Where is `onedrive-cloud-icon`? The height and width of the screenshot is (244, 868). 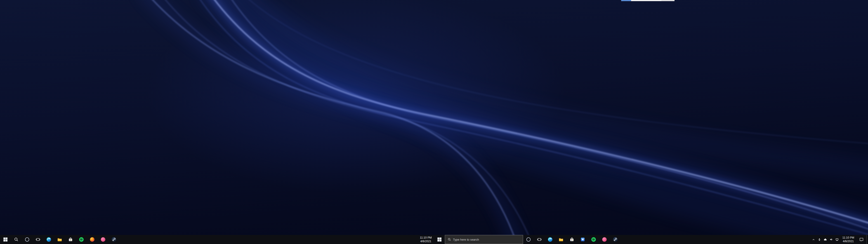 onedrive-cloud-icon is located at coordinates (826, 239).